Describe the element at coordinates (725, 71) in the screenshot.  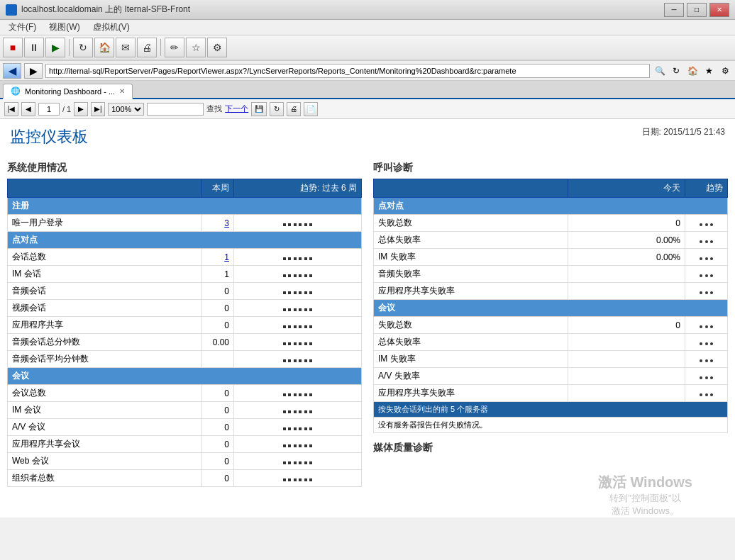
I see `settings-icon: ⚙` at that location.